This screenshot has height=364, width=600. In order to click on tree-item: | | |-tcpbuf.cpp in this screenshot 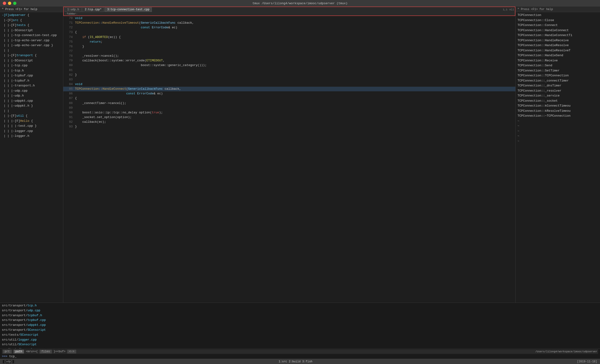, I will do `click(32, 76)`.